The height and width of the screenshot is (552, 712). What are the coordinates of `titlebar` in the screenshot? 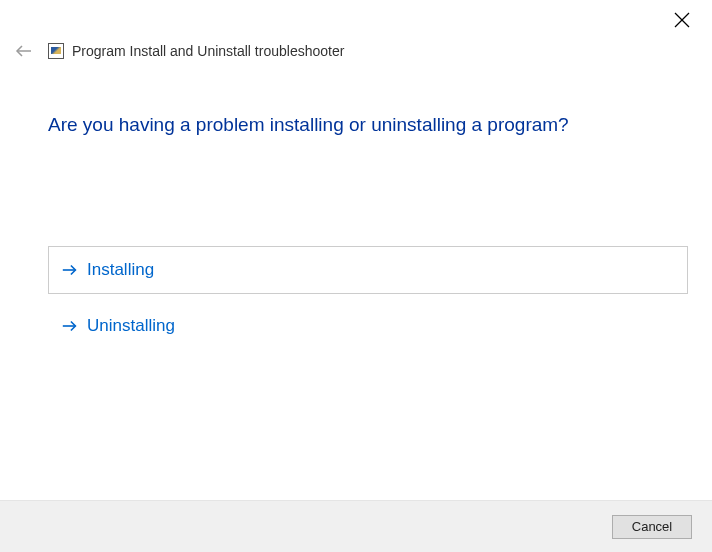 It's located at (356, 18).